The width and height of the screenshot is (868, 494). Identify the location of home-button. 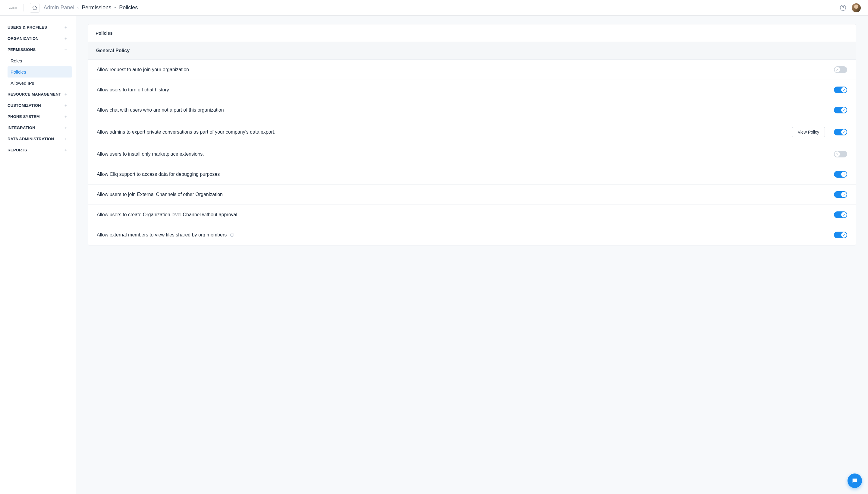
(35, 8).